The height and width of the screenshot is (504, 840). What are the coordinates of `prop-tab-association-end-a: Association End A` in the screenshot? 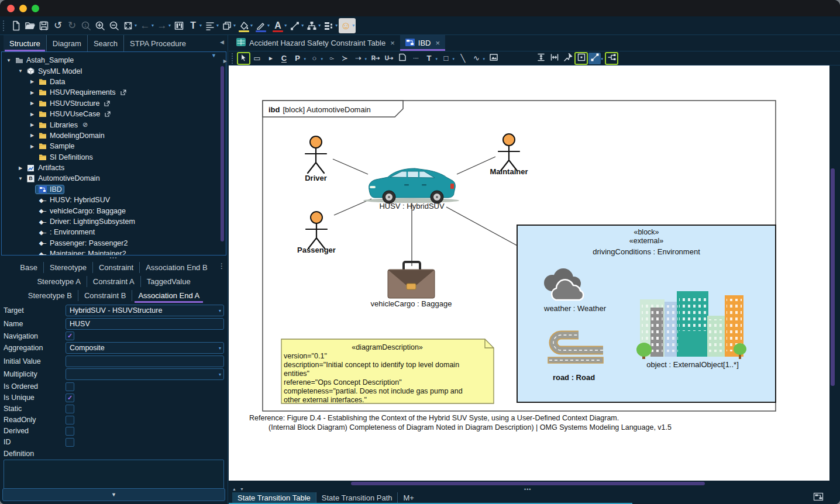 It's located at (168, 296).